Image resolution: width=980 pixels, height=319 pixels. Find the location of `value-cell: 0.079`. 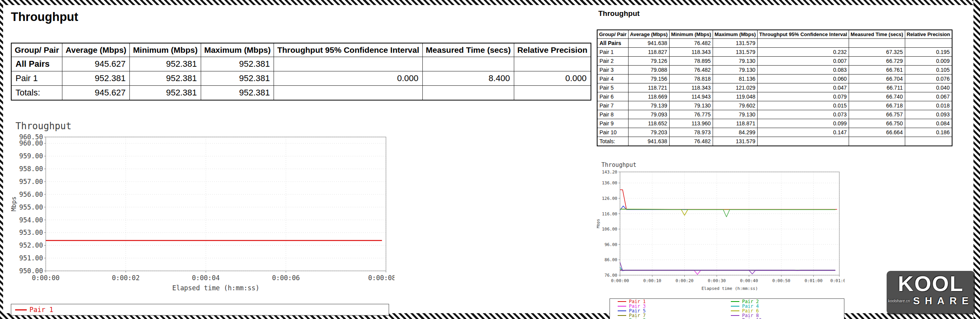

value-cell: 0.079 is located at coordinates (803, 97).